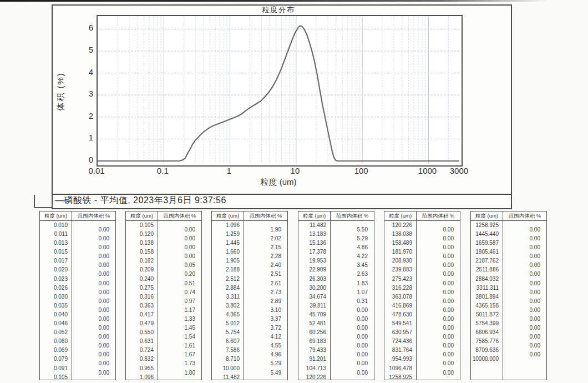 This screenshot has width=588, height=383. I want to click on value-cell: 1.45, so click(180, 328).